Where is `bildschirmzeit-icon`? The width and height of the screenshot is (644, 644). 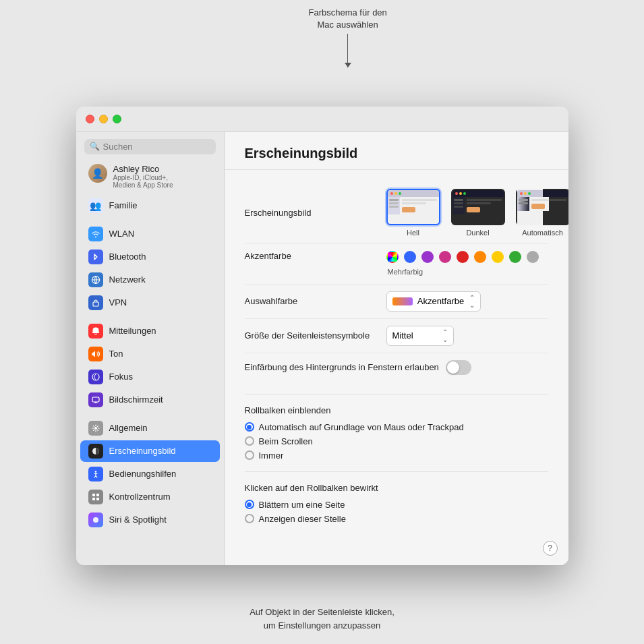
bildschirmzeit-icon is located at coordinates (96, 400).